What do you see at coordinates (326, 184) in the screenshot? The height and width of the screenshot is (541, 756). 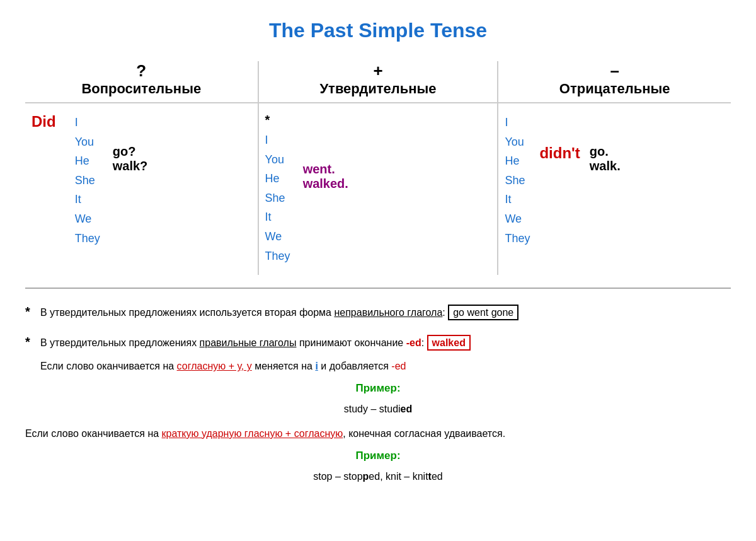 I see `aff-verb2: walked.` at bounding box center [326, 184].